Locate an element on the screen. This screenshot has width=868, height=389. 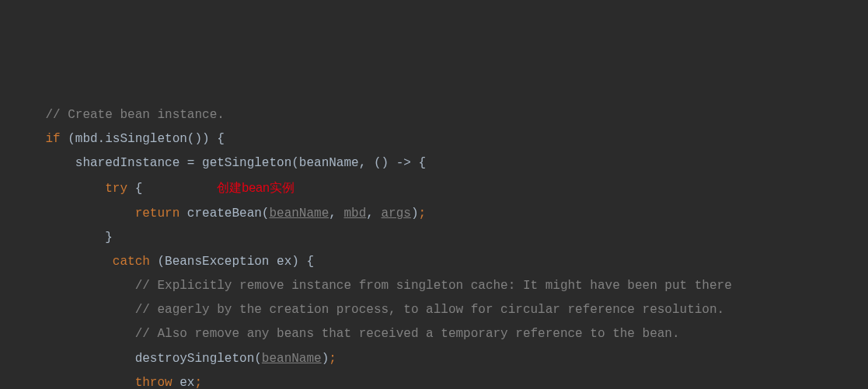
code-line: // Explicitly remove instance from singl… is located at coordinates (434, 286).